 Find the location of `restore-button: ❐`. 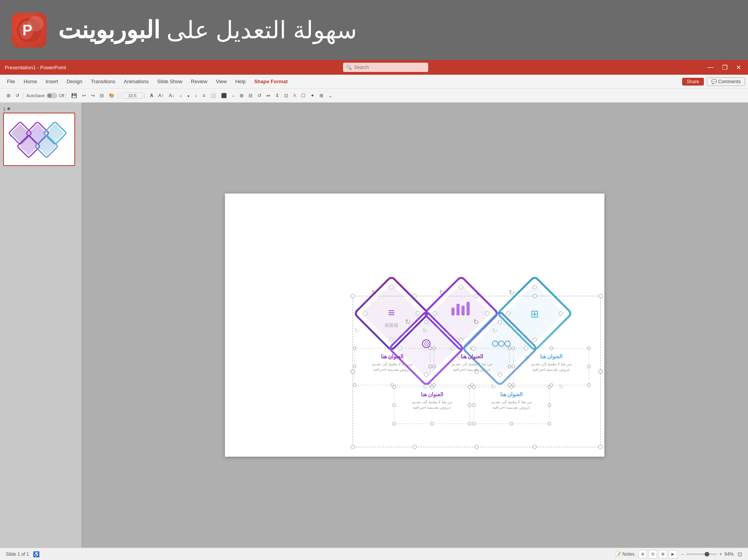

restore-button: ❐ is located at coordinates (725, 67).